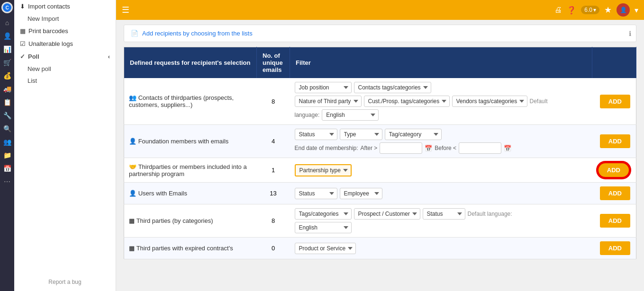 The width and height of the screenshot is (644, 291). Describe the element at coordinates (508, 149) in the screenshot. I see `row2-before-calendar-icon: 📅` at that location.